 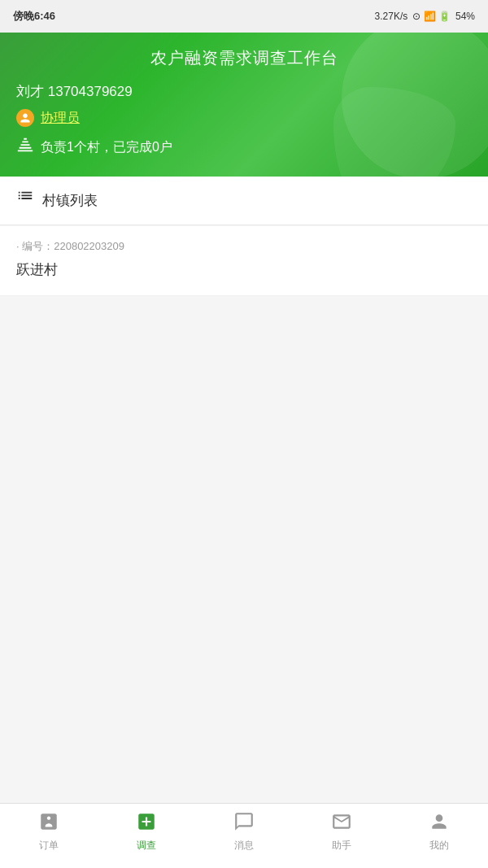 What do you see at coordinates (244, 59) in the screenshot?
I see `header-title: 农户融资需求调查工作台` at bounding box center [244, 59].